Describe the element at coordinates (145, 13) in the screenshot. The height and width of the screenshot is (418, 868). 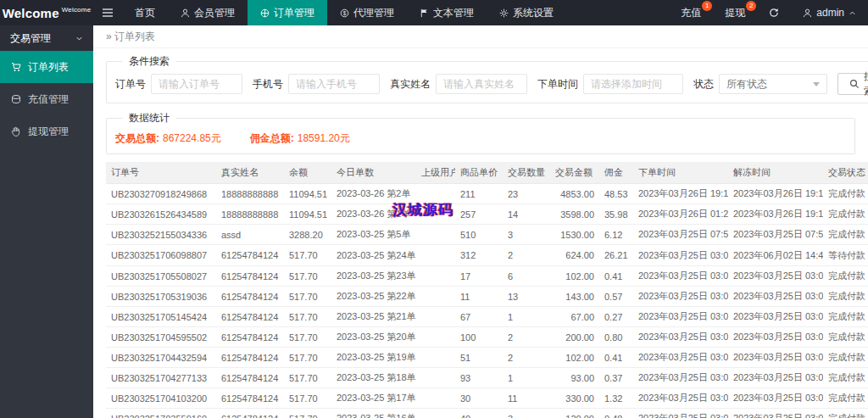
I see `nav-item-home: 首页` at that location.